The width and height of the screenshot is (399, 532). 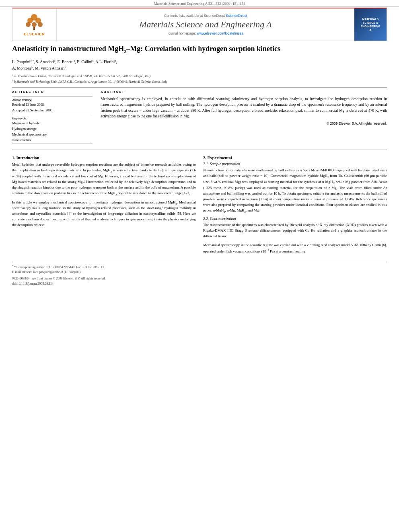 I want to click on sample-prep-text: Nanostructured (n–) materials were synth…, so click(x=295, y=191).